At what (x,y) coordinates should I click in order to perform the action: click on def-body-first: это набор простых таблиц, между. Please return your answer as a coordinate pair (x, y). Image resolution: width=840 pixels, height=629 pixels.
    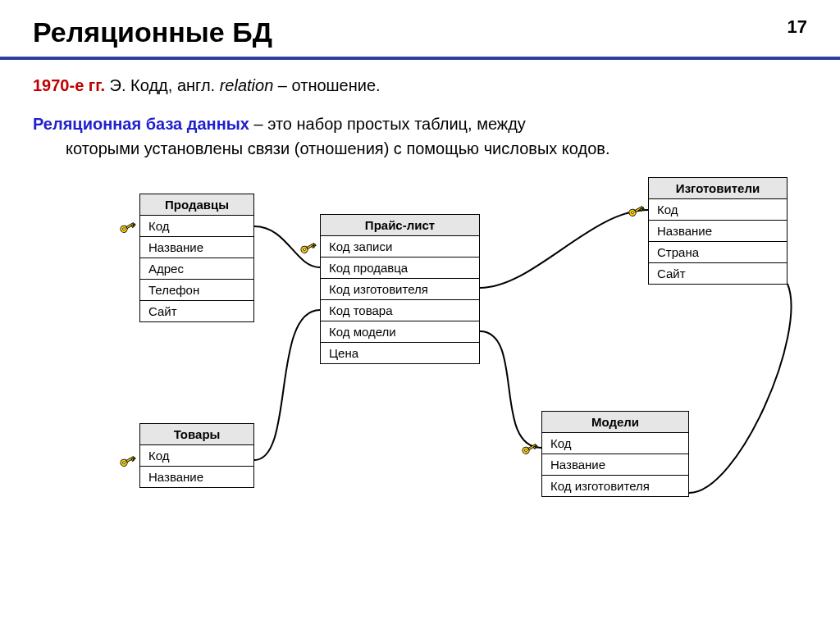
    Looking at the image, I should click on (397, 124).